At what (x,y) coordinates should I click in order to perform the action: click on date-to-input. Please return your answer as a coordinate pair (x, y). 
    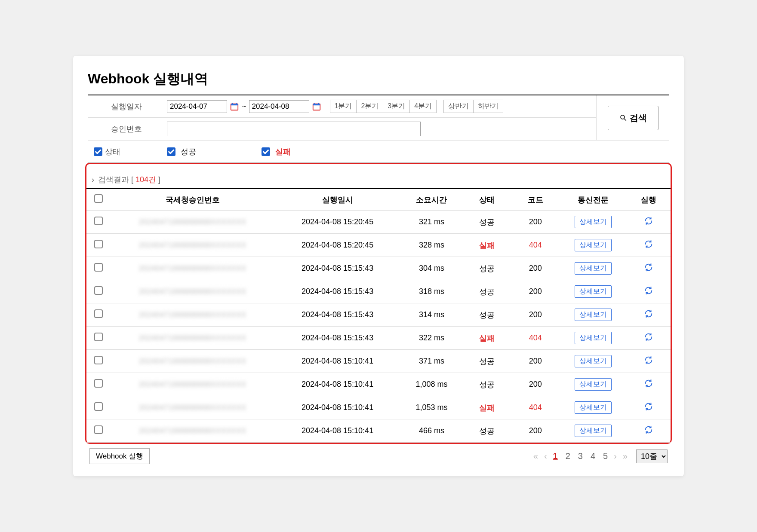
    Looking at the image, I should click on (279, 107).